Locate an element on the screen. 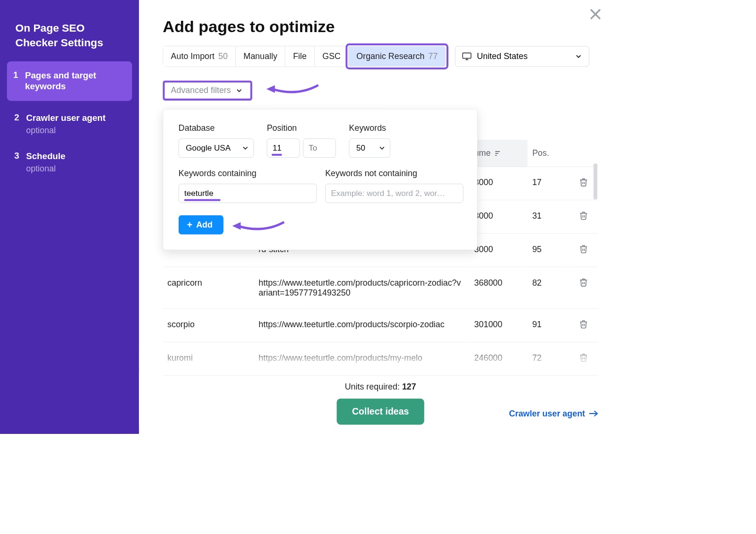 The width and height of the screenshot is (756, 534). keywords-not-containing-field: Keywords not containing is located at coordinates (394, 186).